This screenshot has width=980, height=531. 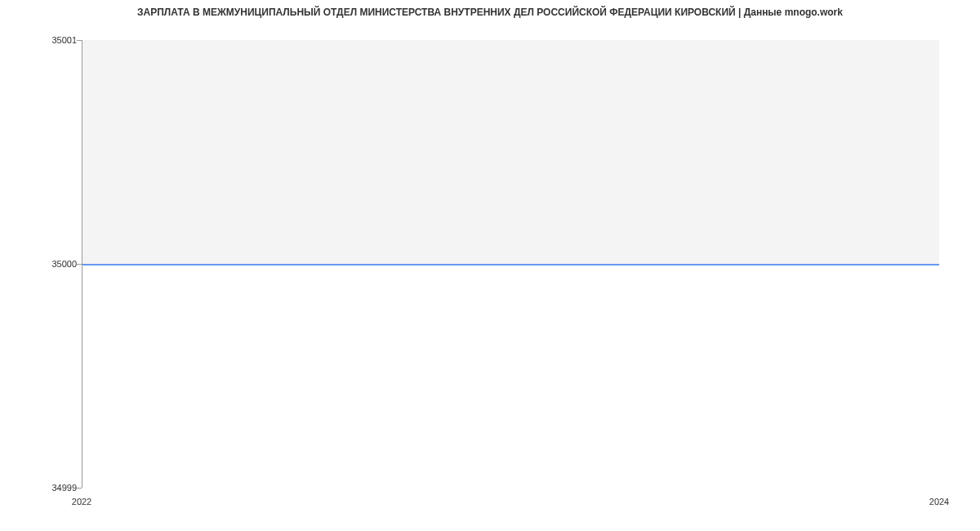 I want to click on chart-title: ЗАРПЛАТА В МЕЖМУНИЦИПАЛЬНЫЙ ОТДЕЛ МИНИСТ…, so click(x=490, y=12).